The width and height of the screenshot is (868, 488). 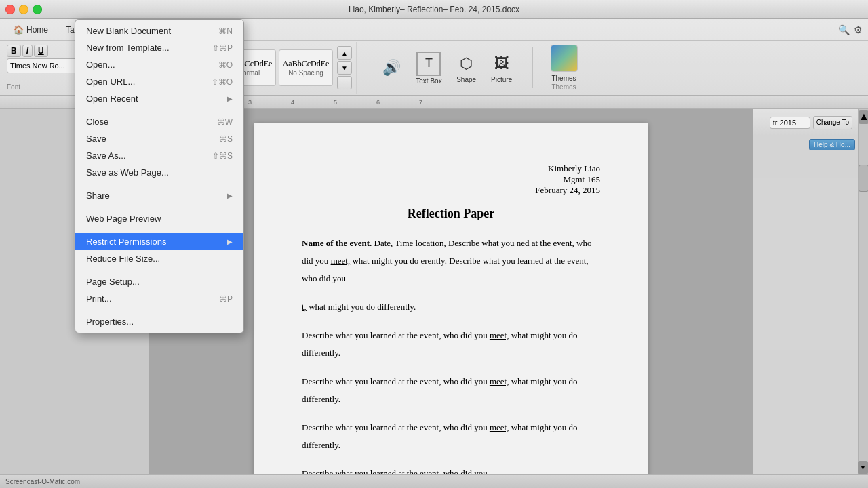 What do you see at coordinates (226, 299) in the screenshot?
I see `menu-shortcut: ⌘P` at bounding box center [226, 299].